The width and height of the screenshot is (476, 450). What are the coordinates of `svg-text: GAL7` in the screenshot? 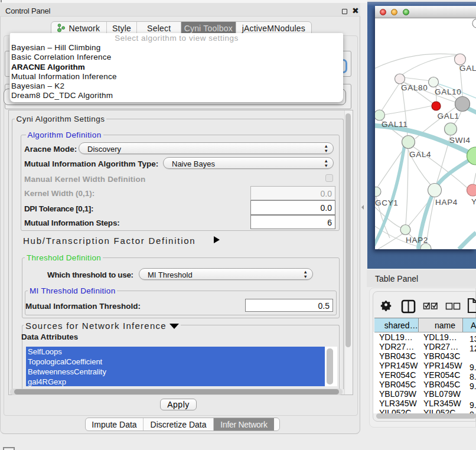 It's located at (468, 69).